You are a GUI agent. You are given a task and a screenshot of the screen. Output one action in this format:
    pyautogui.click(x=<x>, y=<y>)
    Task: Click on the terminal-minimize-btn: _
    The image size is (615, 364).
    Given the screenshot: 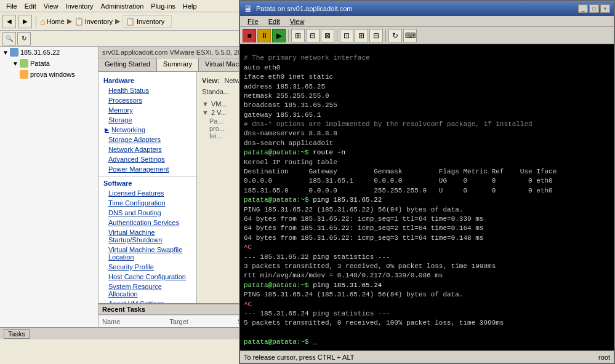 What is the action you would take?
    pyautogui.click(x=583, y=9)
    